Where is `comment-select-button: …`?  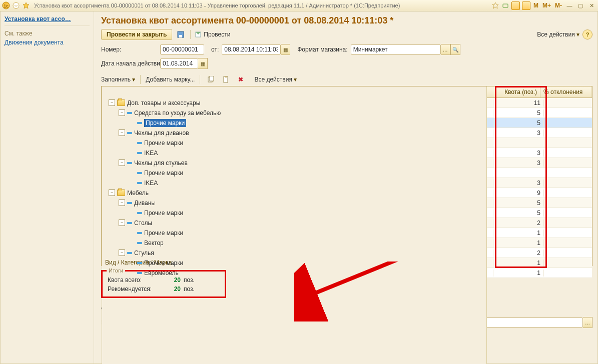 comment-select-button: … is located at coordinates (587, 322).